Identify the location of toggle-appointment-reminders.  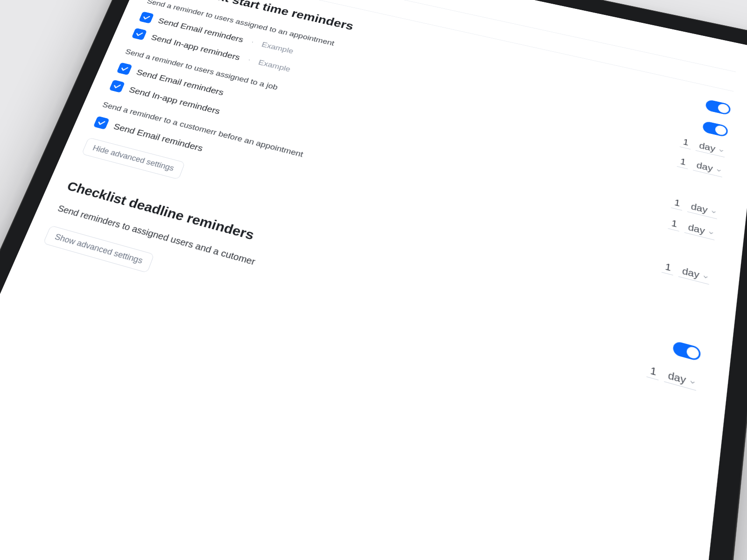
(718, 107).